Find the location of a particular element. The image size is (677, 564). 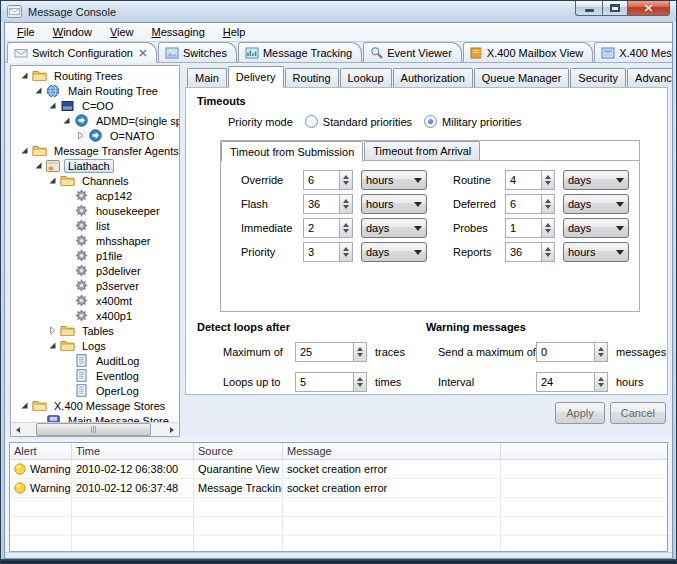

tree-item: Liathach is located at coordinates (95, 166).